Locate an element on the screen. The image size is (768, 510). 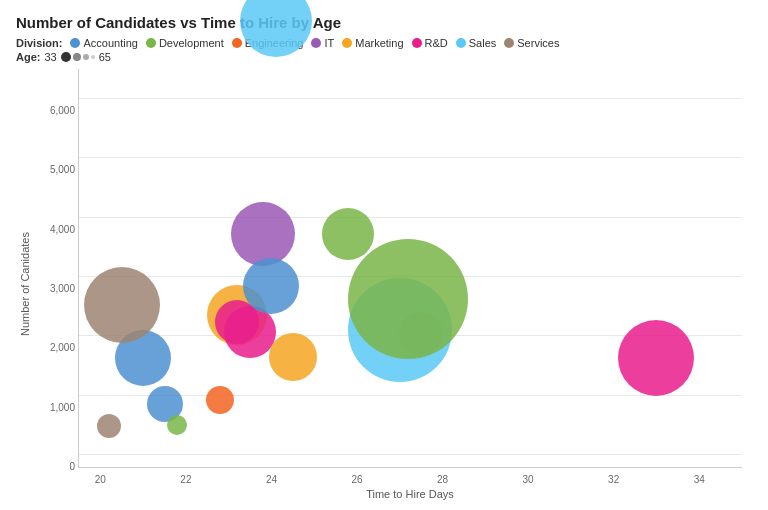
y-tick-label: 0 is located at coordinates (72, 466).